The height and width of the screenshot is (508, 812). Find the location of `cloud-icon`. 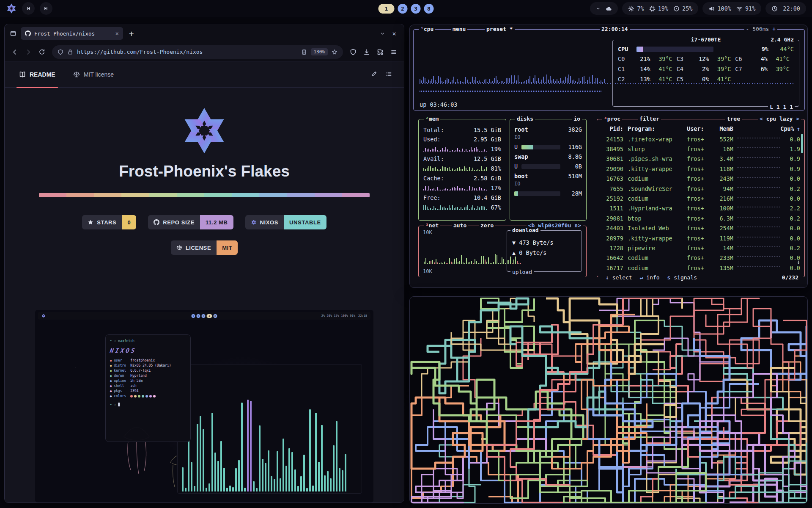

cloud-icon is located at coordinates (609, 8).